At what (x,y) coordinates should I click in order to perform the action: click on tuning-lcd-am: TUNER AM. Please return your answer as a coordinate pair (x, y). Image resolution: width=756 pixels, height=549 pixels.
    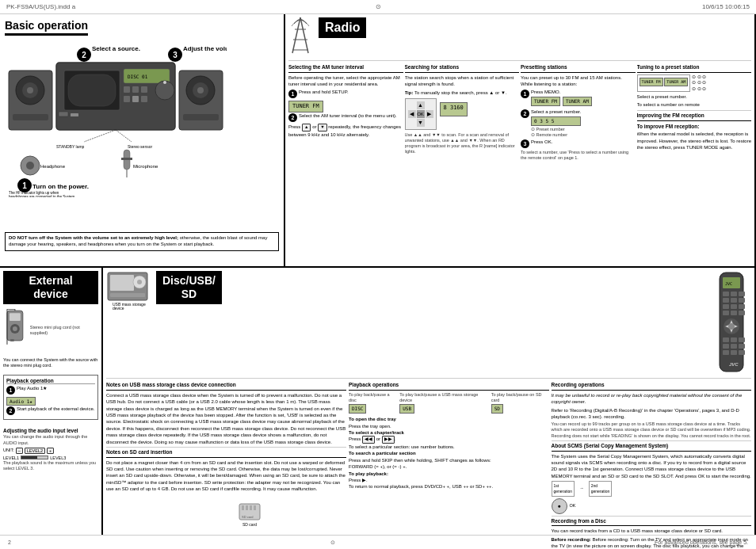
    Looking at the image, I should click on (676, 82).